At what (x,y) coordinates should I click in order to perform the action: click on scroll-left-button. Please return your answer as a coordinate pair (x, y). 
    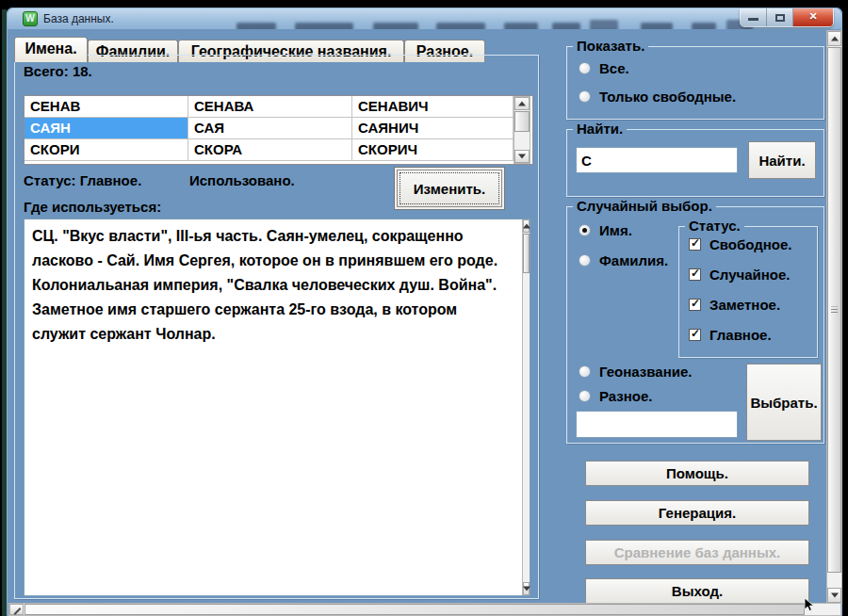
    Looking at the image, I should click on (17, 609).